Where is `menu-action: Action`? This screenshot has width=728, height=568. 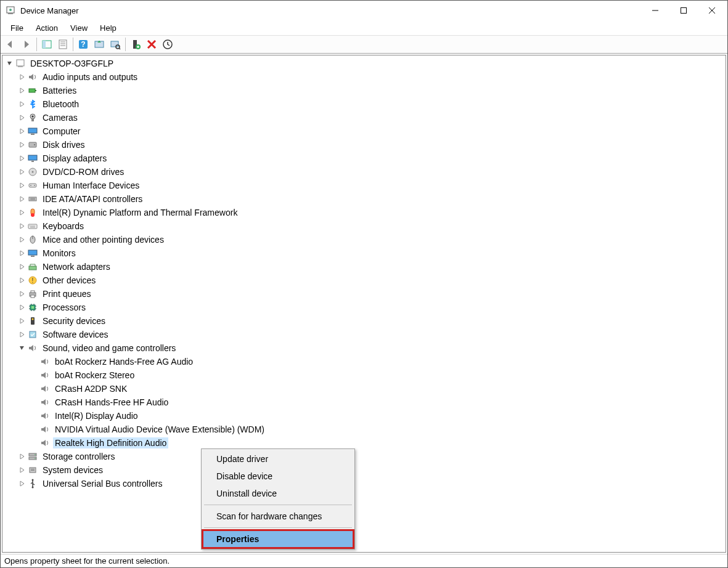
menu-action: Action is located at coordinates (47, 28).